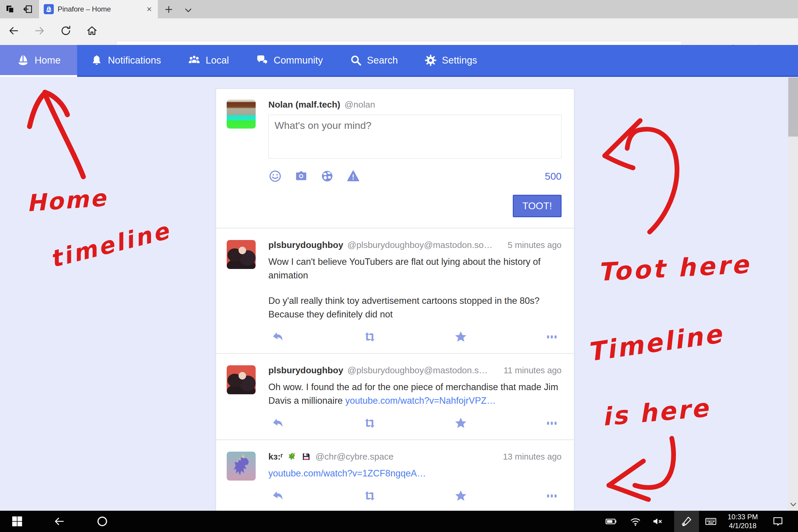 This screenshot has height=532, width=798. I want to click on new-tab-icon, so click(169, 10).